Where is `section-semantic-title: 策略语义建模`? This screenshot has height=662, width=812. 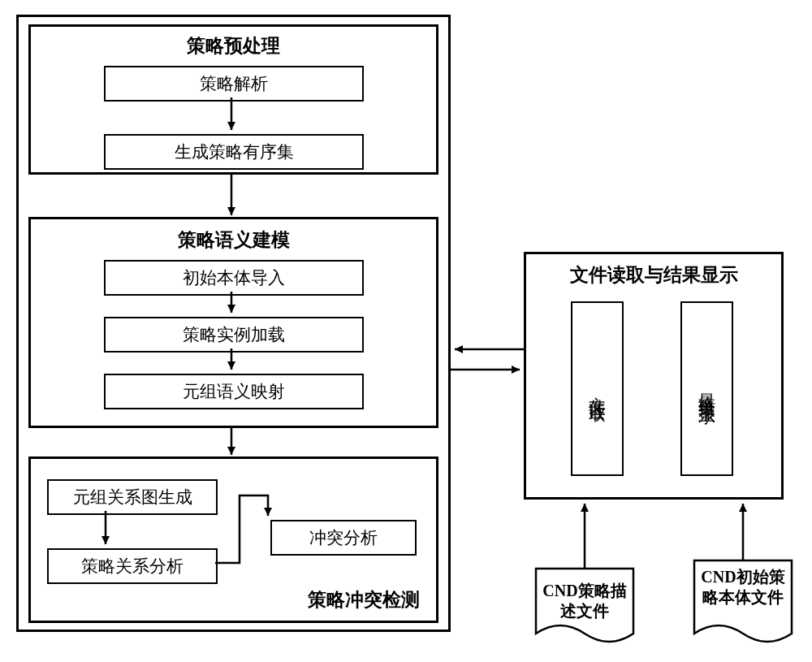
section-semantic-title: 策略语义建模 is located at coordinates (234, 240).